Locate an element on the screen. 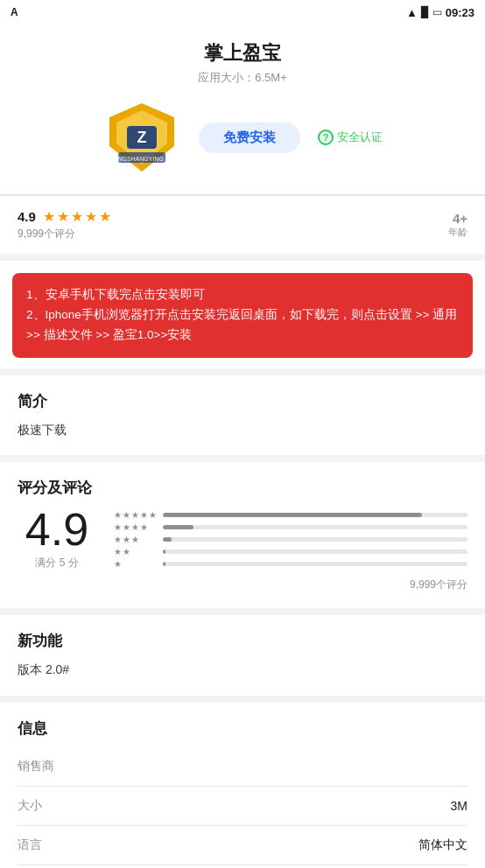 The image size is (485, 868). bar-stars-5: ★ is located at coordinates (136, 564).